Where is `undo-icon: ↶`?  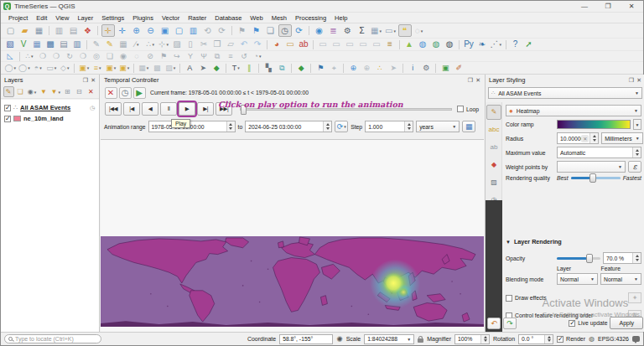 undo-icon: ↶ is located at coordinates (245, 44).